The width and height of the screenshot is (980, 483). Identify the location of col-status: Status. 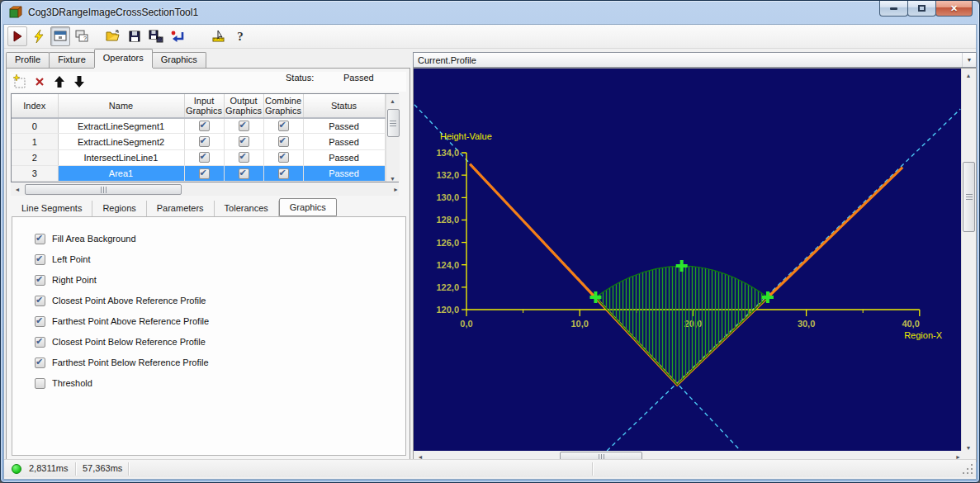
(343, 106).